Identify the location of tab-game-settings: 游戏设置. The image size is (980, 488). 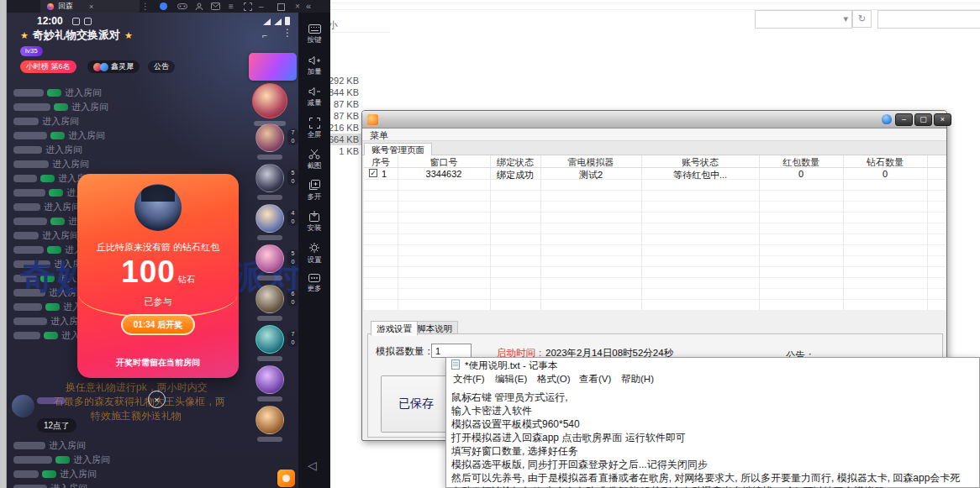
(394, 328).